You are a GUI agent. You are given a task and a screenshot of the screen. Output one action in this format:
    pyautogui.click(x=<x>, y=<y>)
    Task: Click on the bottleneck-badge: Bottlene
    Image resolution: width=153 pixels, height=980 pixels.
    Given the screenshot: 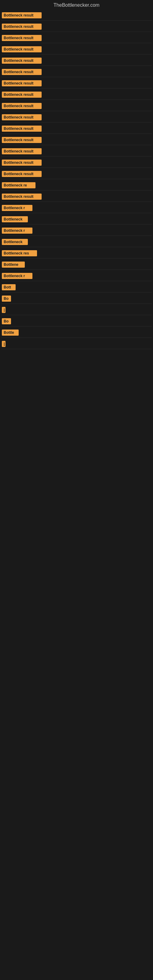 What is the action you would take?
    pyautogui.click(x=13, y=265)
    